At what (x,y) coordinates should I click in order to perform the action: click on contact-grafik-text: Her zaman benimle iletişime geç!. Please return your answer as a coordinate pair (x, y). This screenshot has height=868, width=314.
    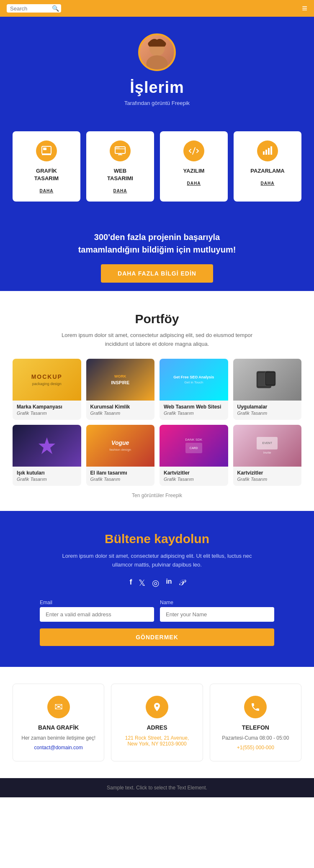
    Looking at the image, I should click on (59, 738).